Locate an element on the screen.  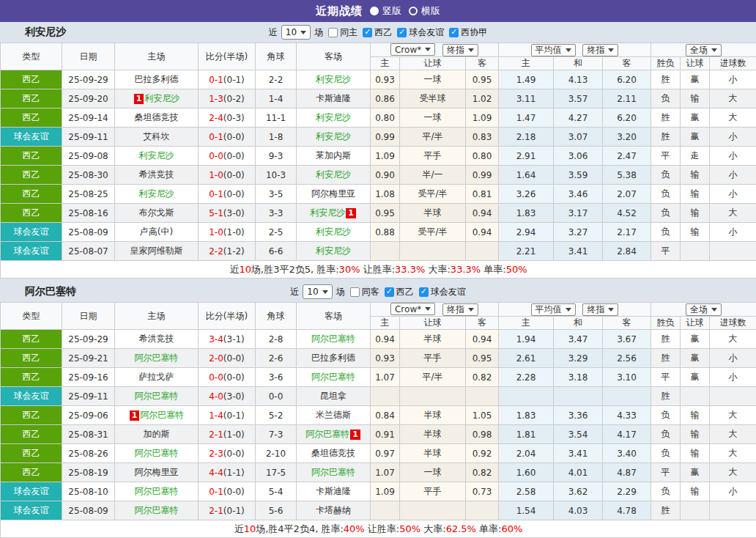
match-row: 球会友谊 25-08-07 皇家阿维勒斯 2-2(1-2) 6-6 利安尼沙 2… is located at coordinates (378, 251).